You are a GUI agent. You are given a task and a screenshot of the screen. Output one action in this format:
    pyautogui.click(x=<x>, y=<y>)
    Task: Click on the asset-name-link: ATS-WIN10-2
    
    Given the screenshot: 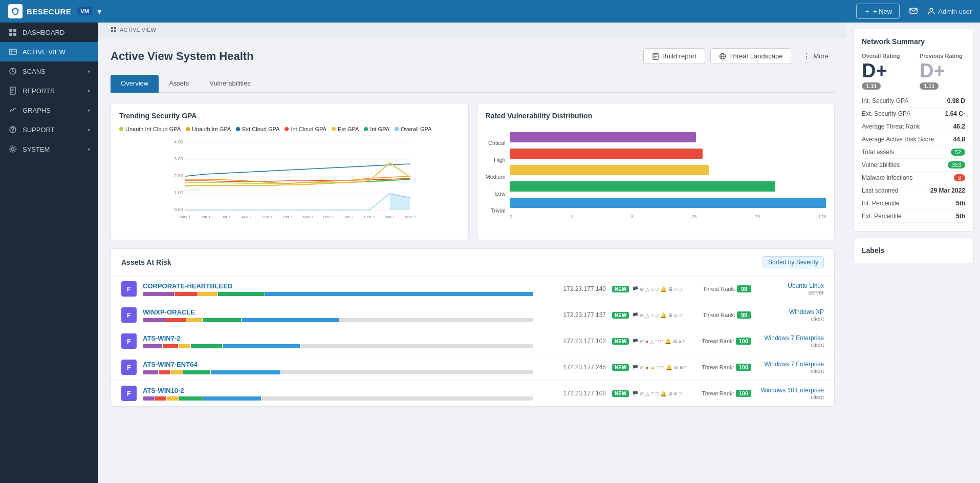 What is the action you would take?
    pyautogui.click(x=338, y=390)
    